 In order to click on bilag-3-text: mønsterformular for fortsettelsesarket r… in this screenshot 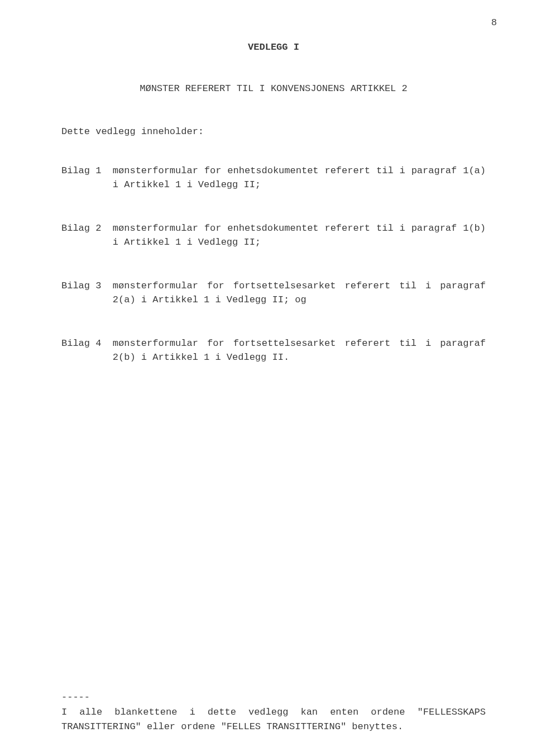, I will do `click(299, 293)`.